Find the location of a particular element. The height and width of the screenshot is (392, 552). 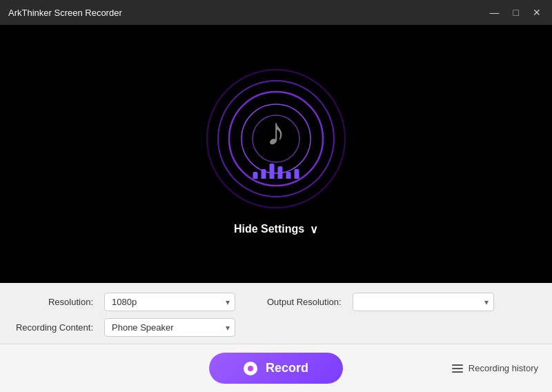

output-resolution-select is located at coordinates (424, 302).